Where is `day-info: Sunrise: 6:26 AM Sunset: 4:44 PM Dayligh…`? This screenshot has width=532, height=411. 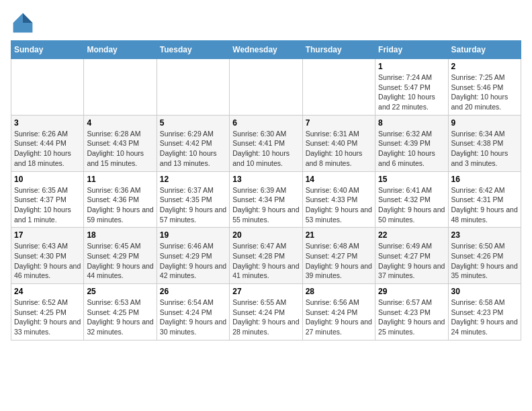 day-info: Sunrise: 6:26 AM Sunset: 4:44 PM Dayligh… is located at coordinates (47, 149).